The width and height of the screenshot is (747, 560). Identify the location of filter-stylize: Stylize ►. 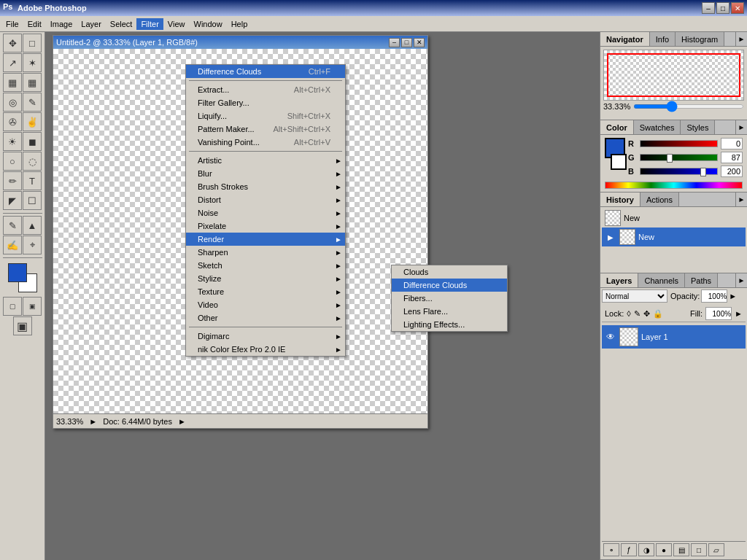
(266, 279).